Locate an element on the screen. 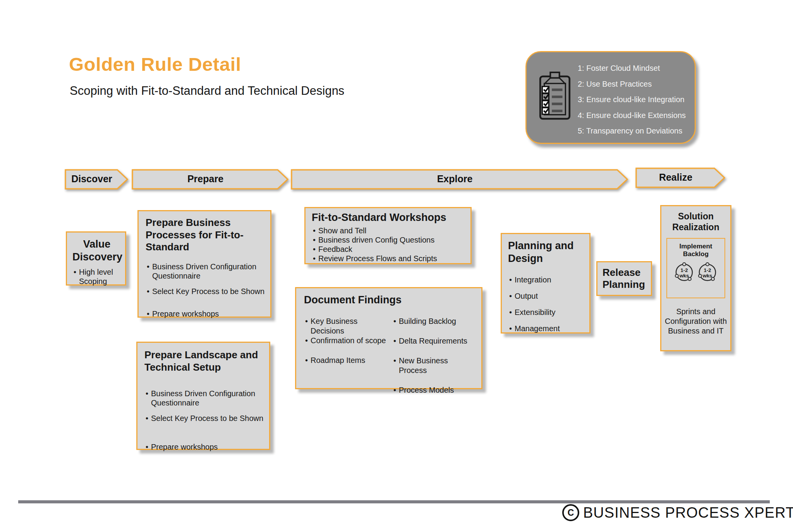  bullet-item: New Business Process is located at coordinates (434, 366).